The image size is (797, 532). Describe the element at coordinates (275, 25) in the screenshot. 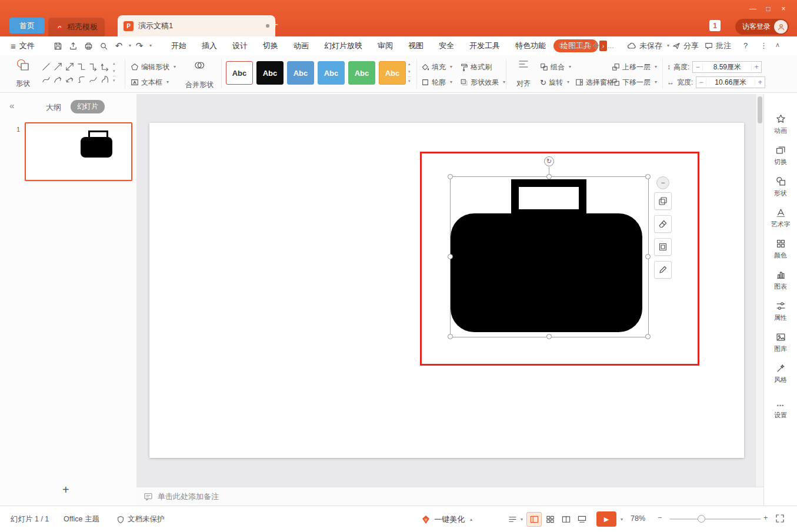

I see `new-tab-button: +` at that location.